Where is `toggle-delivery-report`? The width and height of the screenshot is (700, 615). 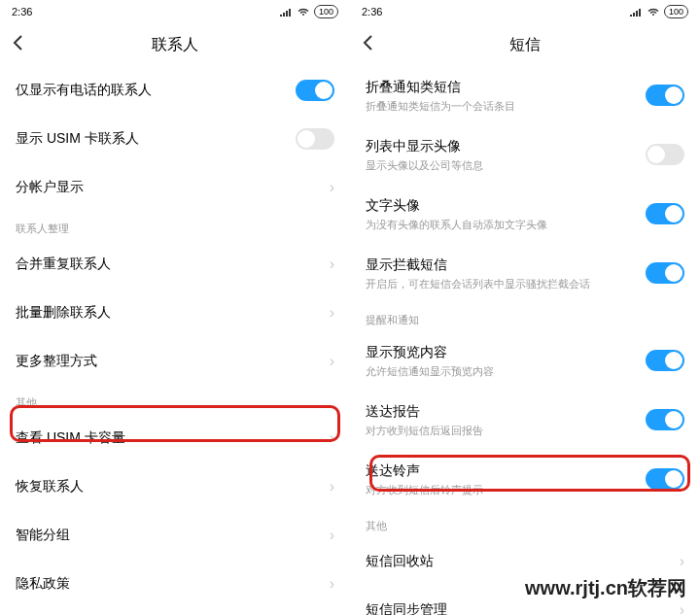 toggle-delivery-report is located at coordinates (665, 420).